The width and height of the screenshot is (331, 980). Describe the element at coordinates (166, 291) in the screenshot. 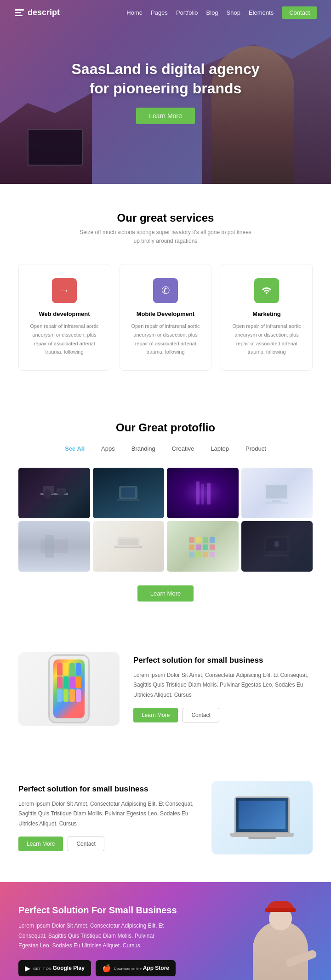

I see `mobile-dev-icon: ✆` at that location.